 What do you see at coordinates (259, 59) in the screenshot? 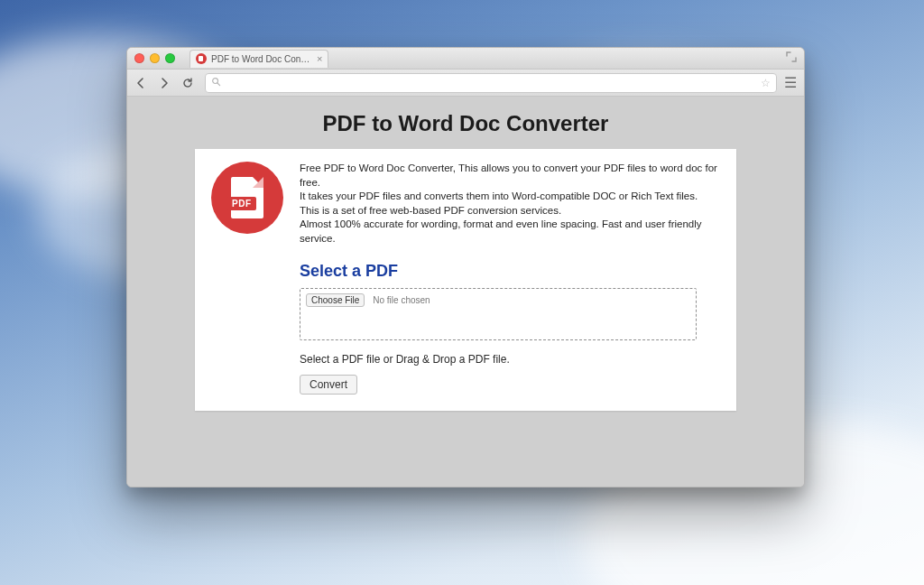
I see `browser-tab: PDF to Word Doc Converte… ×` at bounding box center [259, 59].